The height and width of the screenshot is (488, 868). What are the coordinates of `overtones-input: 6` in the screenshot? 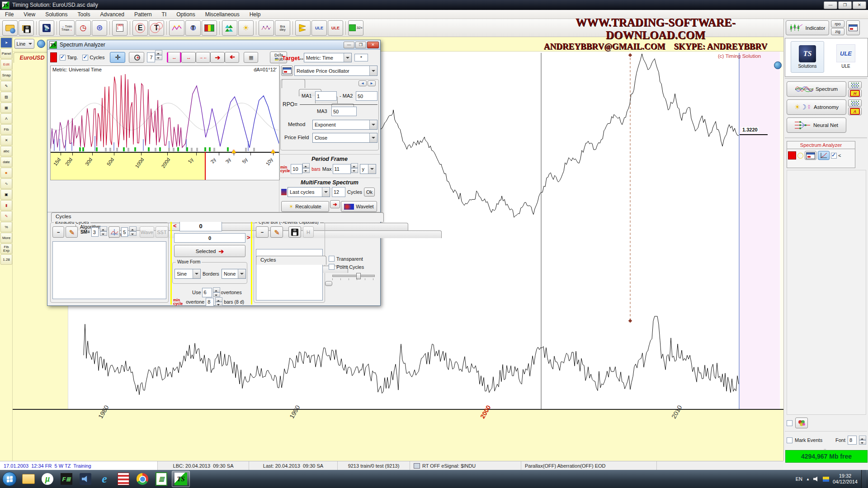 It's located at (207, 293).